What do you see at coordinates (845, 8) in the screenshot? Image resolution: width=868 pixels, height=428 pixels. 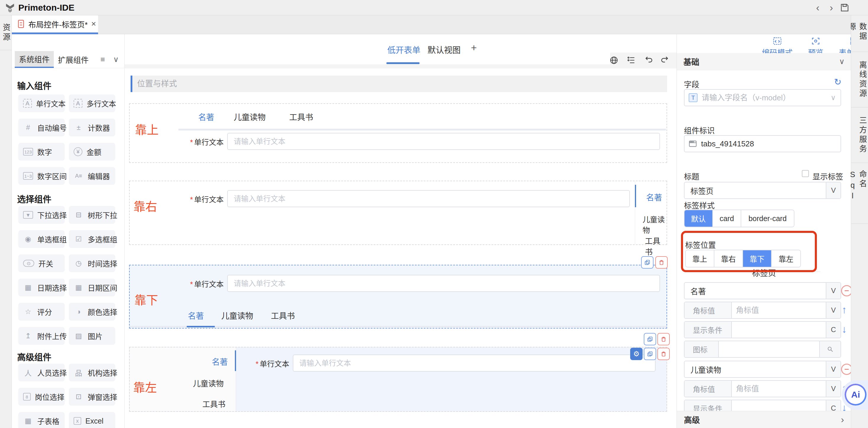 I see `save-icon` at bounding box center [845, 8].